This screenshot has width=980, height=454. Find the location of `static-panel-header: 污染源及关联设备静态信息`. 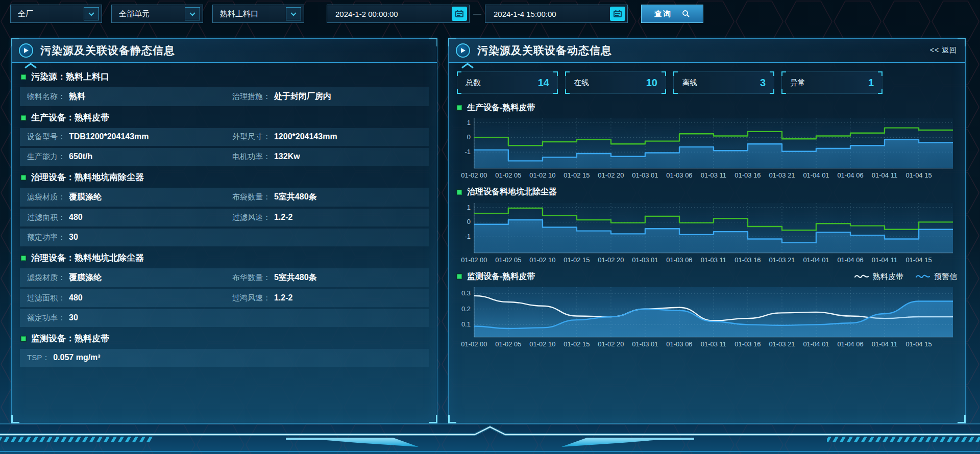

static-panel-header: 污染源及关联设备静态信息 is located at coordinates (225, 51).